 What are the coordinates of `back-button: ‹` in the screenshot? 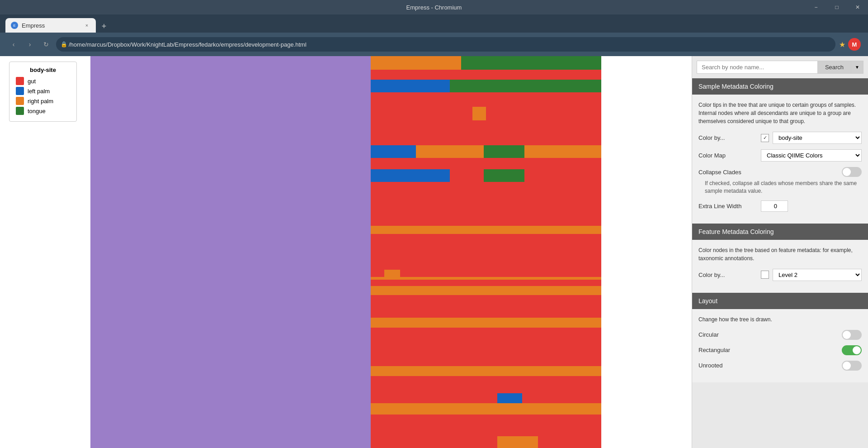 It's located at (14, 44).